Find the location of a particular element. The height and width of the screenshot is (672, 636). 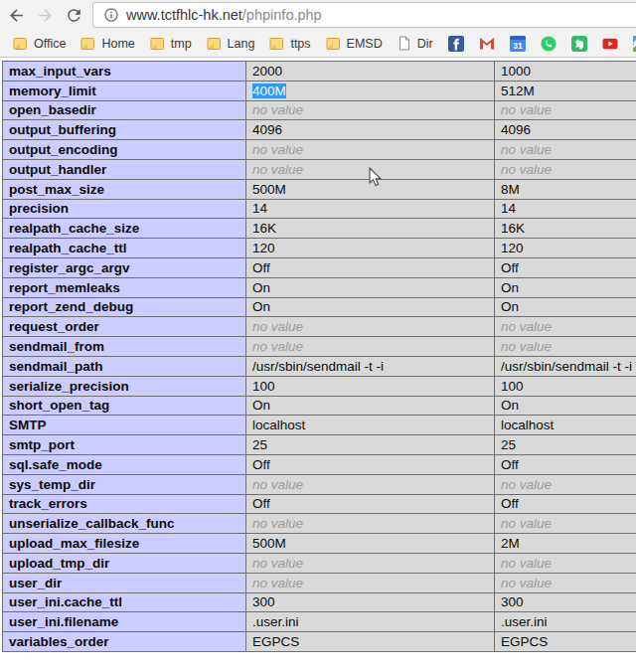

directive-name-cell: upload_max_filesize is located at coordinates (125, 544).